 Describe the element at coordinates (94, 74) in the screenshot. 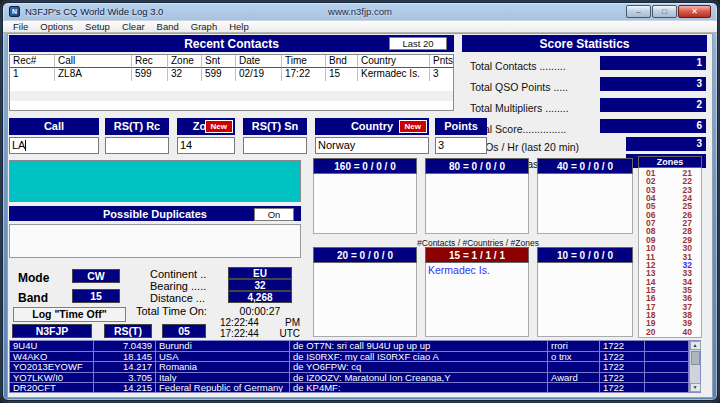

I see `table-cell: ZL8A` at that location.